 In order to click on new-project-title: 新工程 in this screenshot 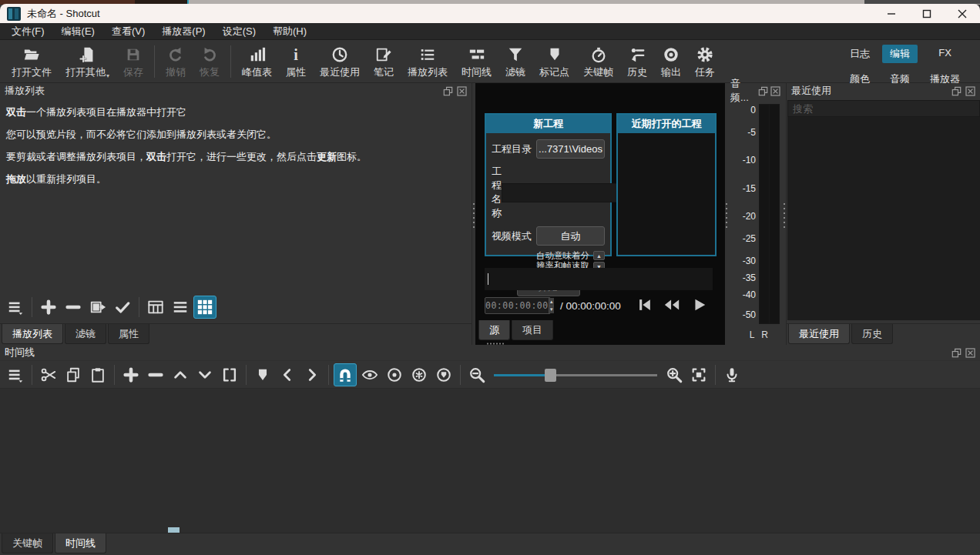, I will do `click(549, 124)`.